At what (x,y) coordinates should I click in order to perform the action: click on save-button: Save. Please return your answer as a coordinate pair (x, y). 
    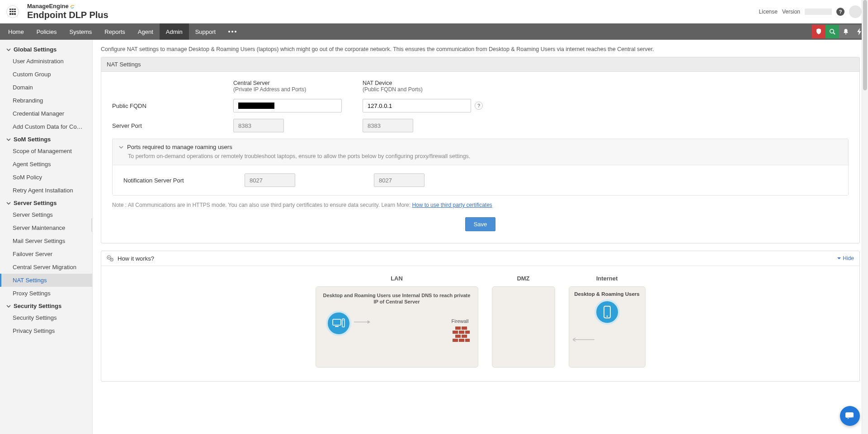
    Looking at the image, I should click on (481, 224).